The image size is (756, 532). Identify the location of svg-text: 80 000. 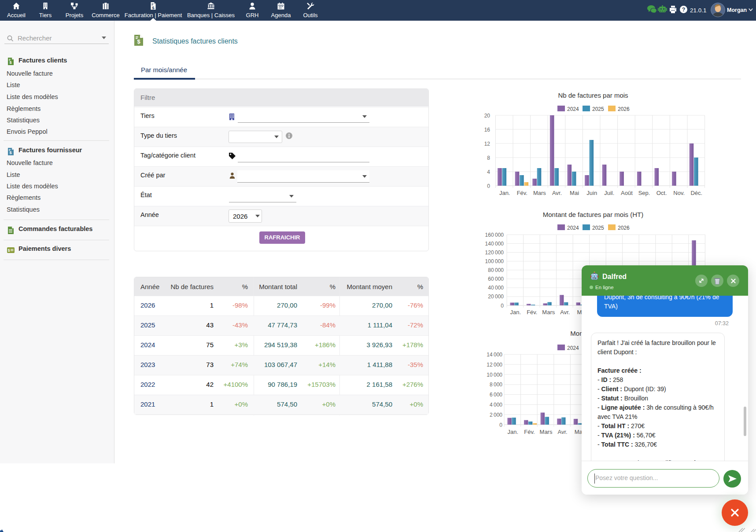
(496, 270).